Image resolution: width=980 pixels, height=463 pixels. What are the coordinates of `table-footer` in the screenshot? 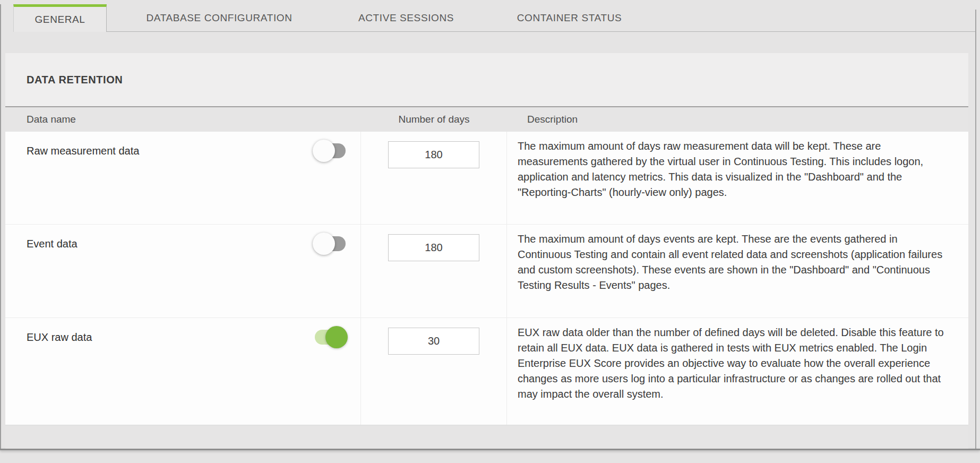 It's located at (487, 436).